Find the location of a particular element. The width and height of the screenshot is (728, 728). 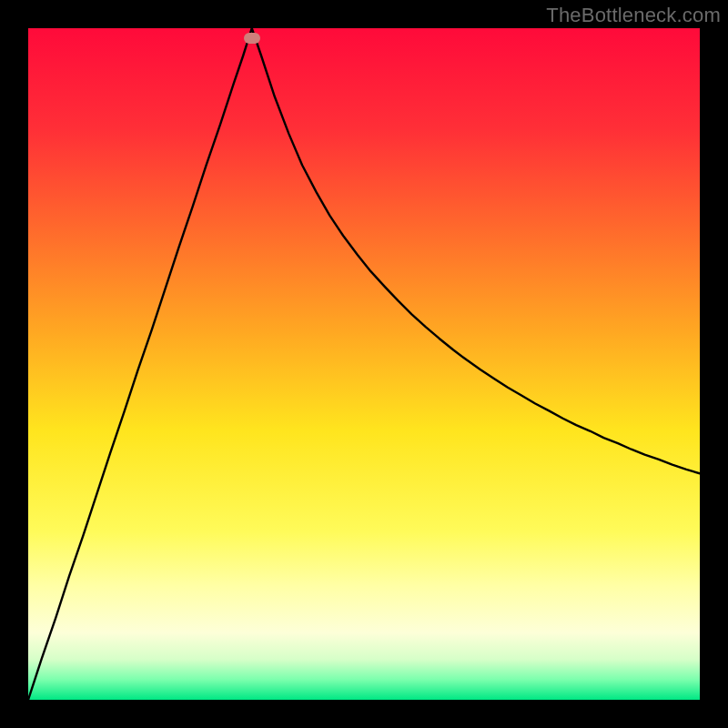

watermark-label: TheBottleneck.com is located at coordinates (633, 15).